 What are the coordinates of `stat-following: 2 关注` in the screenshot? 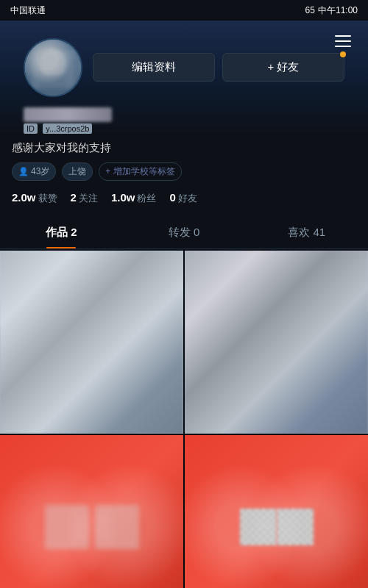 It's located at (84, 198).